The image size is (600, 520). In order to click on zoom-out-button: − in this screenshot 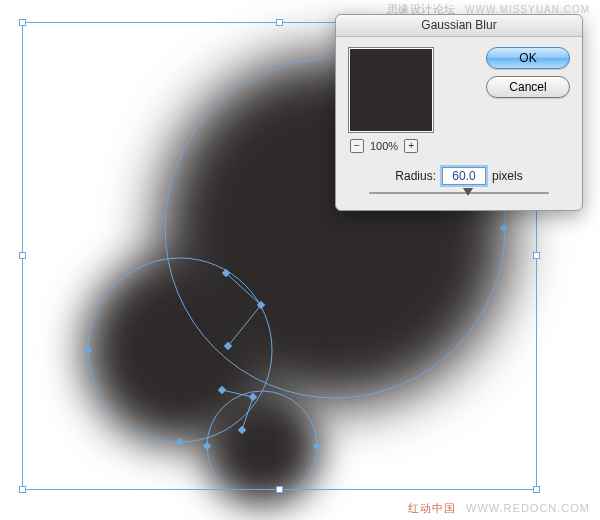, I will do `click(357, 146)`.